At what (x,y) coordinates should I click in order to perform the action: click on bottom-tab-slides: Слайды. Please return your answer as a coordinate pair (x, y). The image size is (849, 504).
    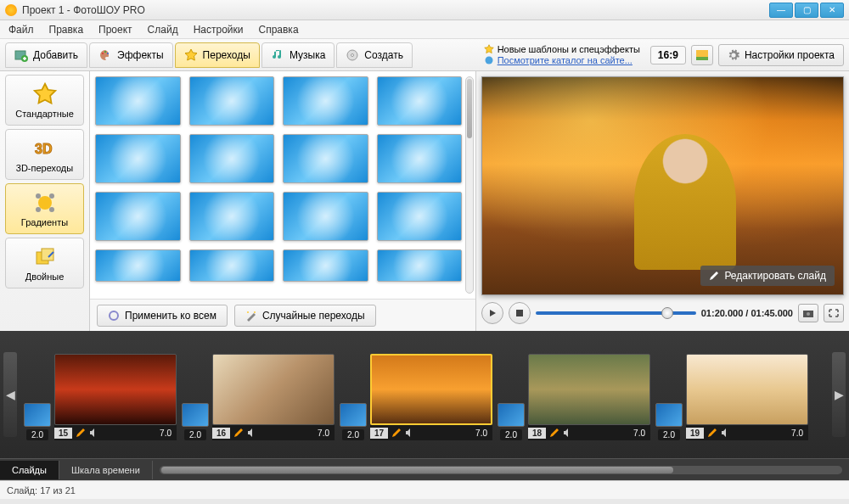
    Looking at the image, I should click on (30, 470).